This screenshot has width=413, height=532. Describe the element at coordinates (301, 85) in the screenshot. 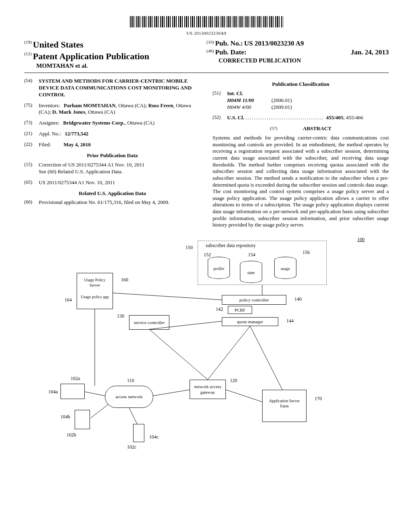

I see `pub-classification-header: Publication Classification` at that location.